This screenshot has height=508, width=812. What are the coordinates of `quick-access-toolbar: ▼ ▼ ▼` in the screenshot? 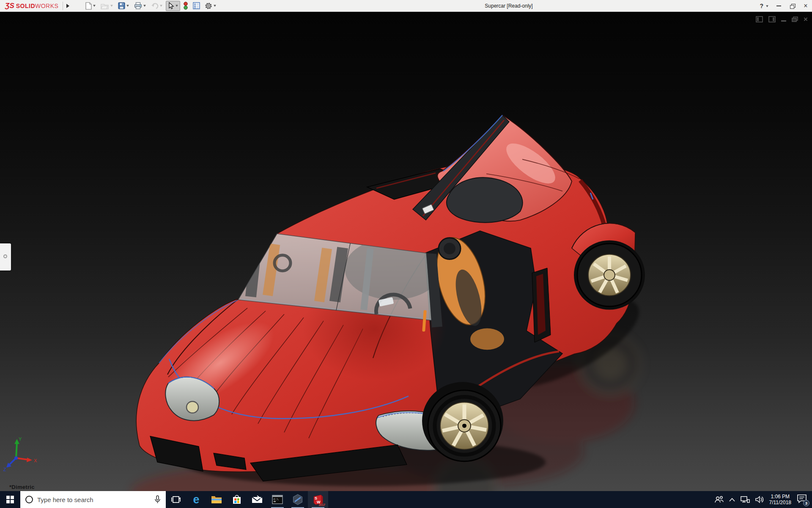 It's located at (151, 6).